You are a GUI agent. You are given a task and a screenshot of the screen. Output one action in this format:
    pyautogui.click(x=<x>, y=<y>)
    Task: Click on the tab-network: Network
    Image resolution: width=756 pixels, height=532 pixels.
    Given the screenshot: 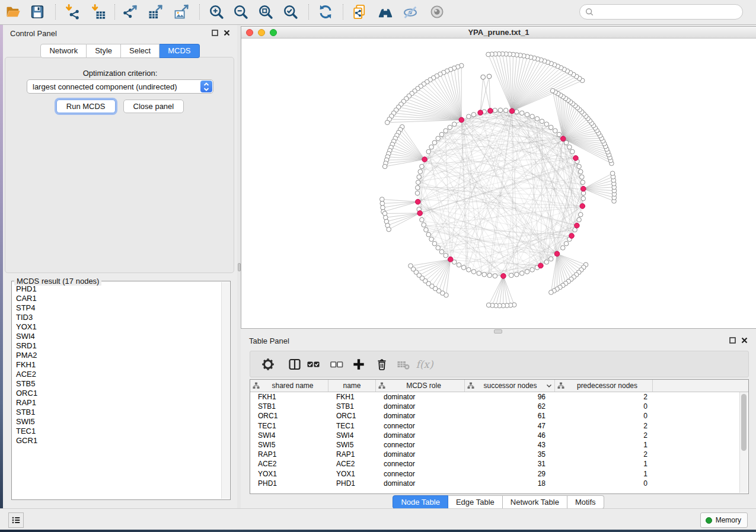 What is the action you would take?
    pyautogui.click(x=63, y=51)
    